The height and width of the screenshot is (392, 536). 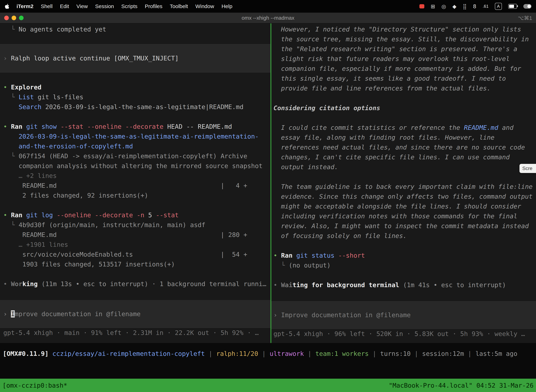 I want to click on diffstat-line: README.md | 4 +, so click(x=135, y=186).